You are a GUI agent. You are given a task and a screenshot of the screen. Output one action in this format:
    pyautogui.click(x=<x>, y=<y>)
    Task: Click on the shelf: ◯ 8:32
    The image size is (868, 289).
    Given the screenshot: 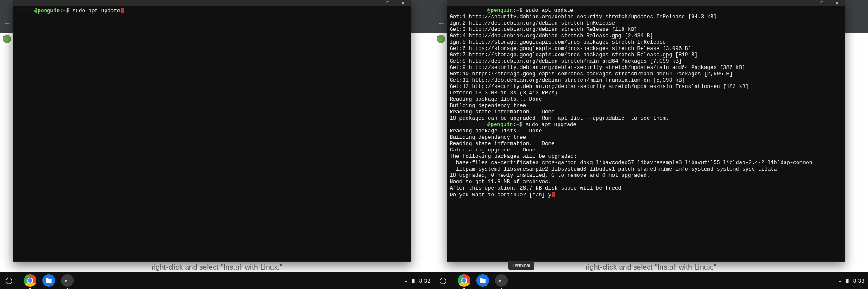 What is the action you would take?
    pyautogui.click(x=217, y=281)
    